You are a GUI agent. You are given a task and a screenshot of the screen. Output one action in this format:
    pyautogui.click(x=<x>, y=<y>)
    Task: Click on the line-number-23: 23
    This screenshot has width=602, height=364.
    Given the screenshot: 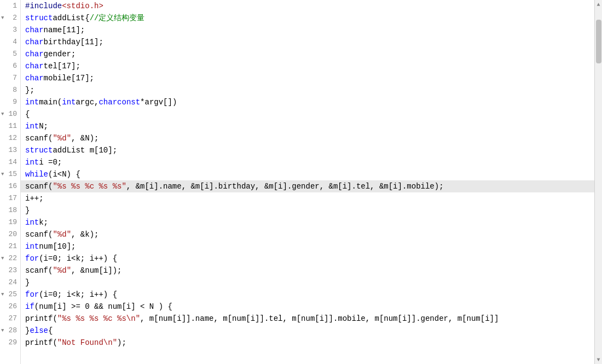 What is the action you would take?
    pyautogui.click(x=10, y=271)
    